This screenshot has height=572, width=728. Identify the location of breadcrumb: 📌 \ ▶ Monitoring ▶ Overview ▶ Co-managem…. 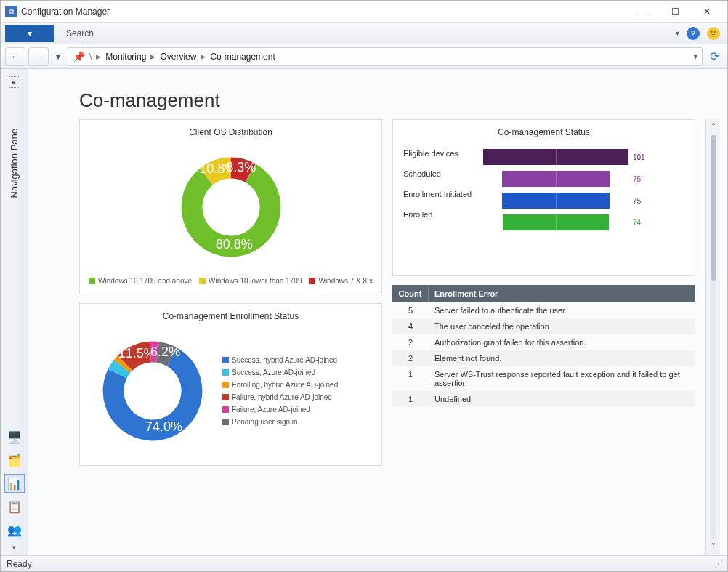
(385, 57).